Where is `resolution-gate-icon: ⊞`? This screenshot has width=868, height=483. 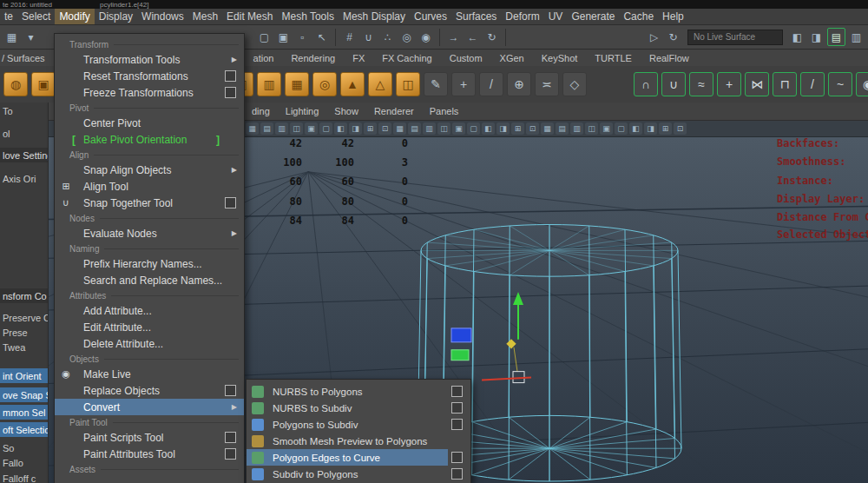 resolution-gate-icon: ⊞ is located at coordinates (370, 129).